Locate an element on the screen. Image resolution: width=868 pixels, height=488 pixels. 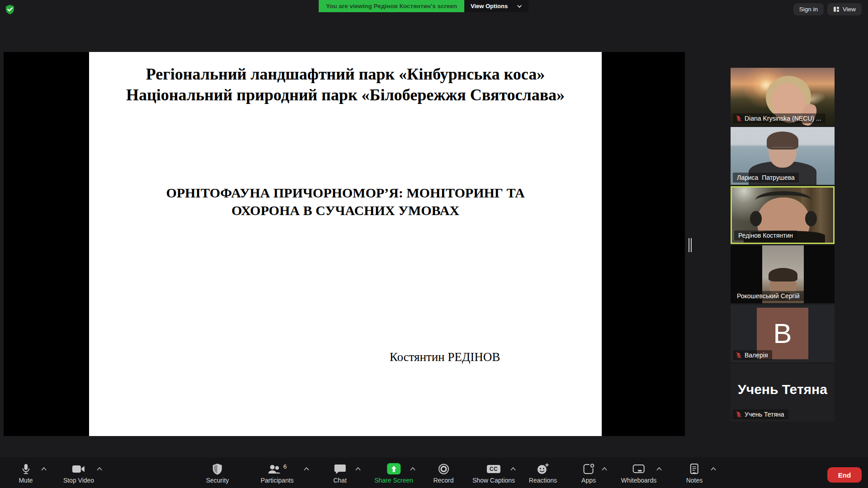
participant-nameplate: Diana Krysinska (NECU) ... is located at coordinates (779, 118).